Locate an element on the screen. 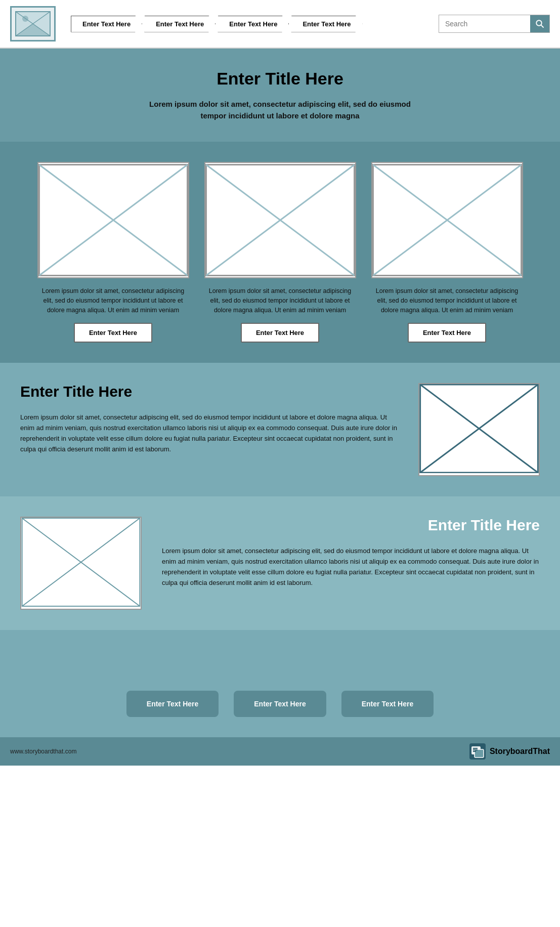 The image size is (560, 927). section-right-title: Enter Title Here is located at coordinates (209, 392).